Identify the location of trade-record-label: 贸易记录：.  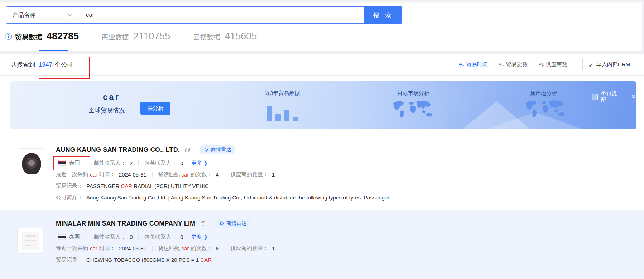
(69, 186).